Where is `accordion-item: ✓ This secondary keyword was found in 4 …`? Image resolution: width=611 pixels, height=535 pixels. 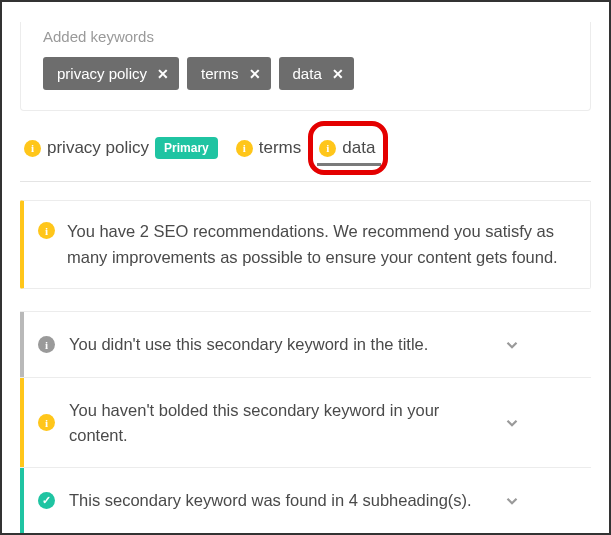 accordion-item: ✓ This secondary keyword was found in 4 … is located at coordinates (306, 501).